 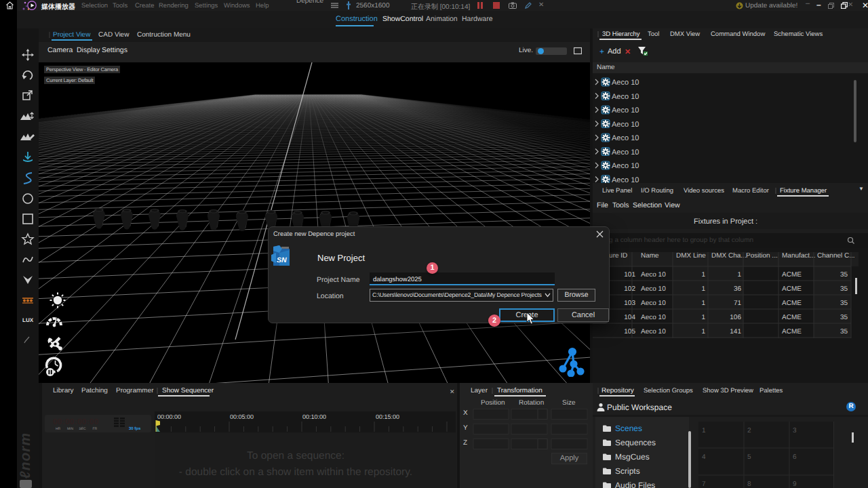 I want to click on svg-text: 6, so click(x=795, y=457).